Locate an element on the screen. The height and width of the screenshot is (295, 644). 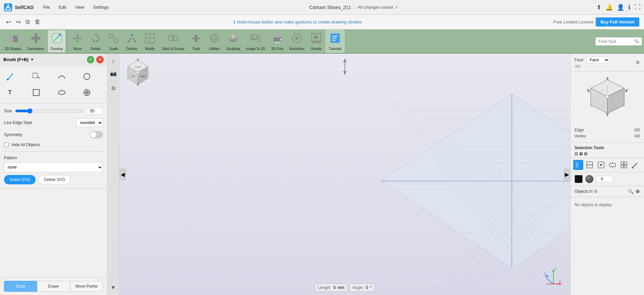
share-icon: ⬆ is located at coordinates (599, 7).